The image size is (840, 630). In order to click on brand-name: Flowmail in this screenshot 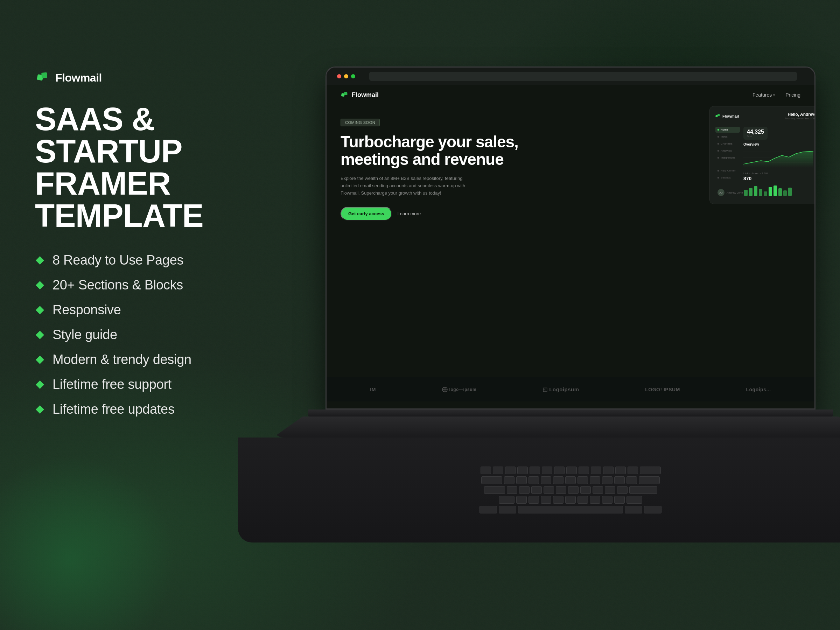, I will do `click(79, 78)`.